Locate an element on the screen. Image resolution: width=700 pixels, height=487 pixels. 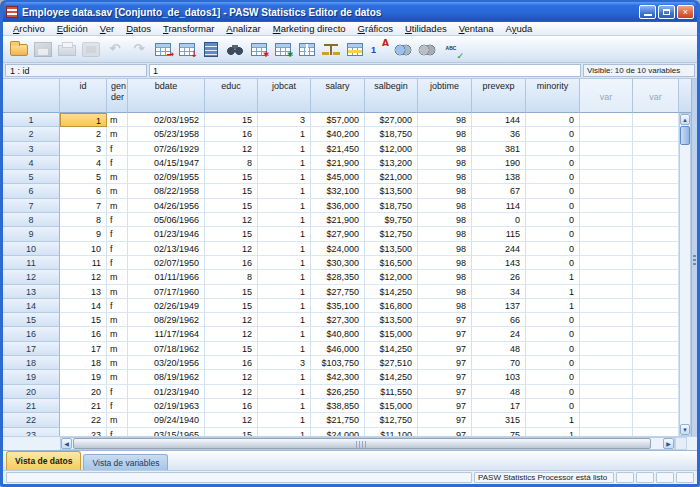
data-cell: $18,750 is located at coordinates (392, 134).